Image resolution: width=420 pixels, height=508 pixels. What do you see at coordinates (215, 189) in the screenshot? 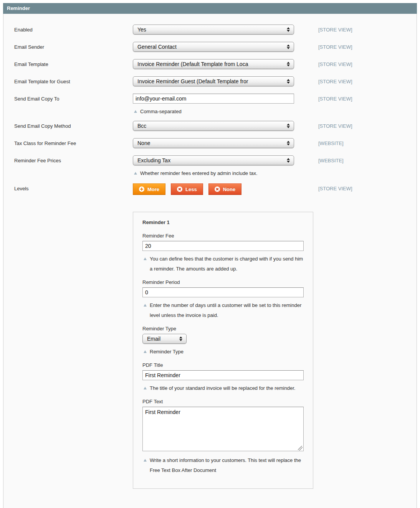
I see `row-levels: Levels More Less None [STORE VIEW]` at bounding box center [215, 189].